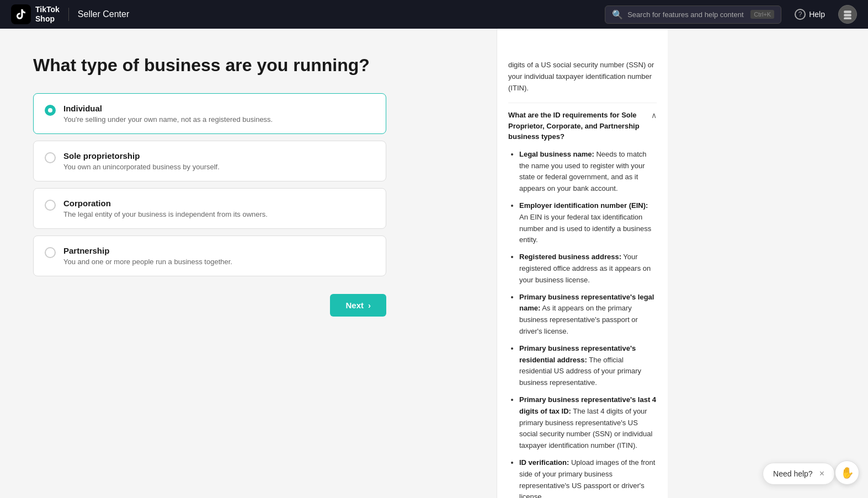 The image size is (868, 498). I want to click on option-partnership: Partnership You and one or more people r…, so click(210, 256).